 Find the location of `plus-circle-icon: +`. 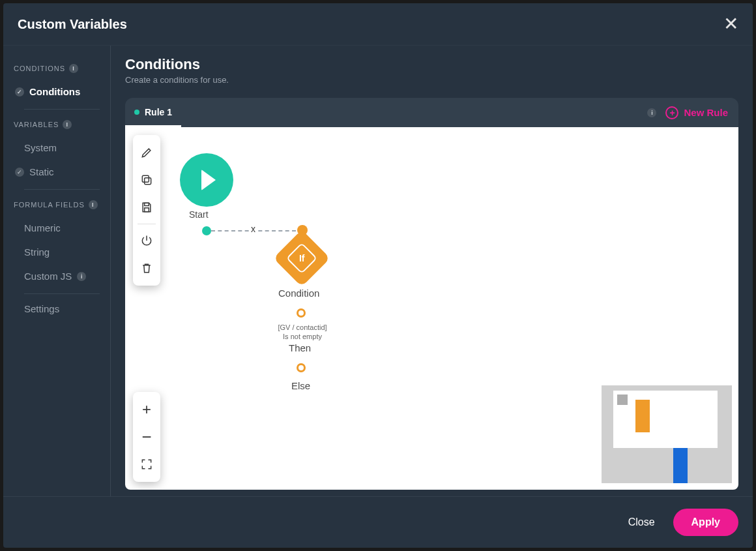

plus-circle-icon: + is located at coordinates (672, 113).